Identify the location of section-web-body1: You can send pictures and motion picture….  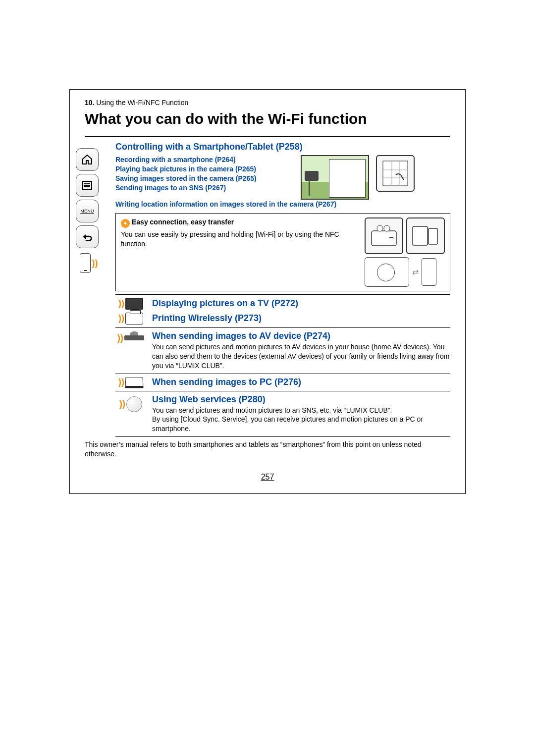
(301, 410).